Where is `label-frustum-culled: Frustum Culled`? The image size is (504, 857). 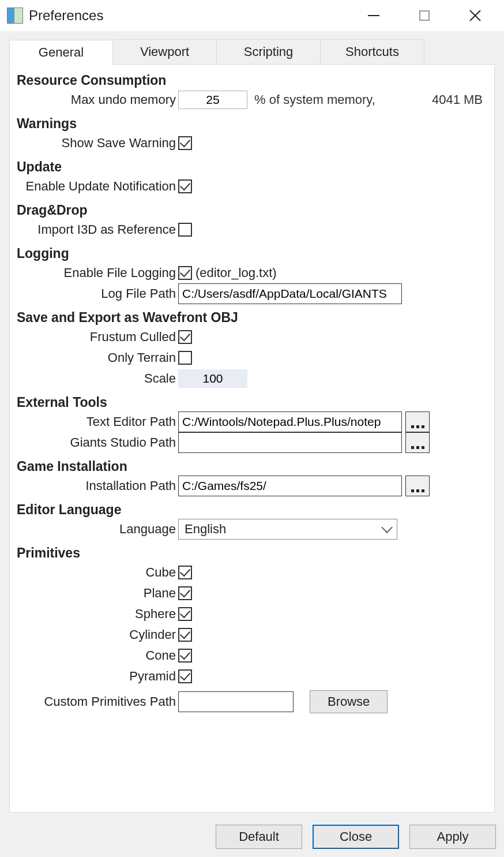 label-frustum-culled: Frustum Culled is located at coordinates (97, 337).